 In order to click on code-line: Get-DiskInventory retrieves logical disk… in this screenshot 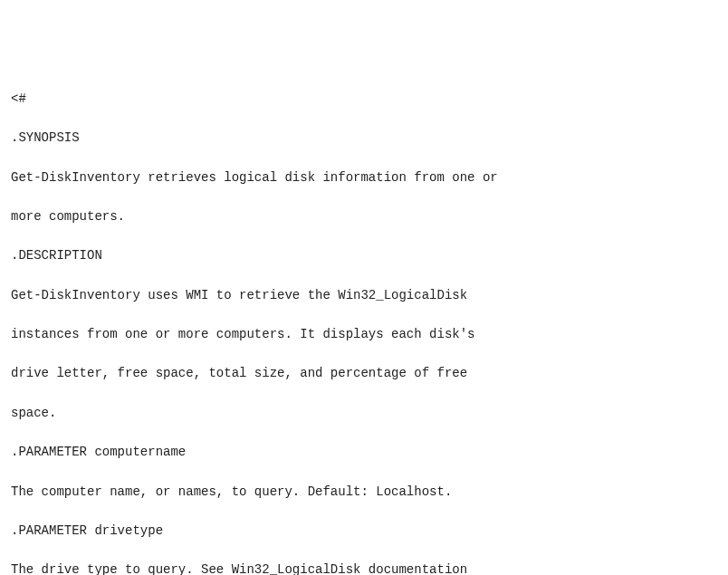, I will do `click(364, 178)`.